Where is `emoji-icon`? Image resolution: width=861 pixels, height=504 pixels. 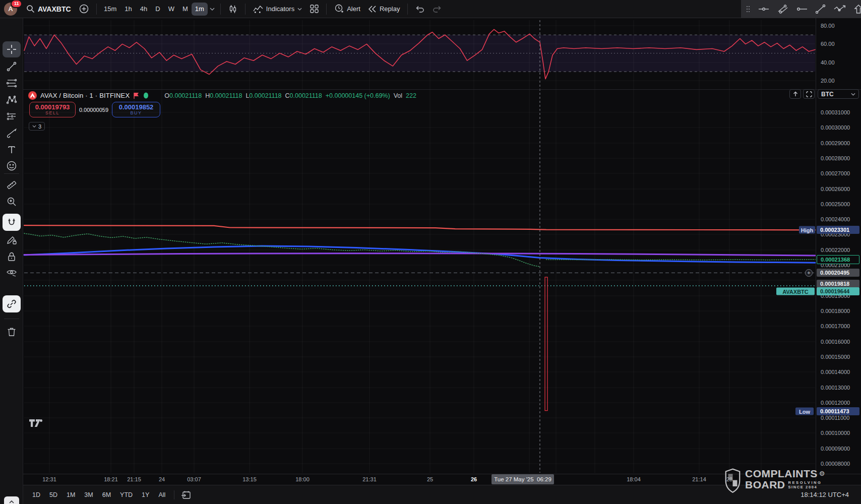
emoji-icon is located at coordinates (12, 166).